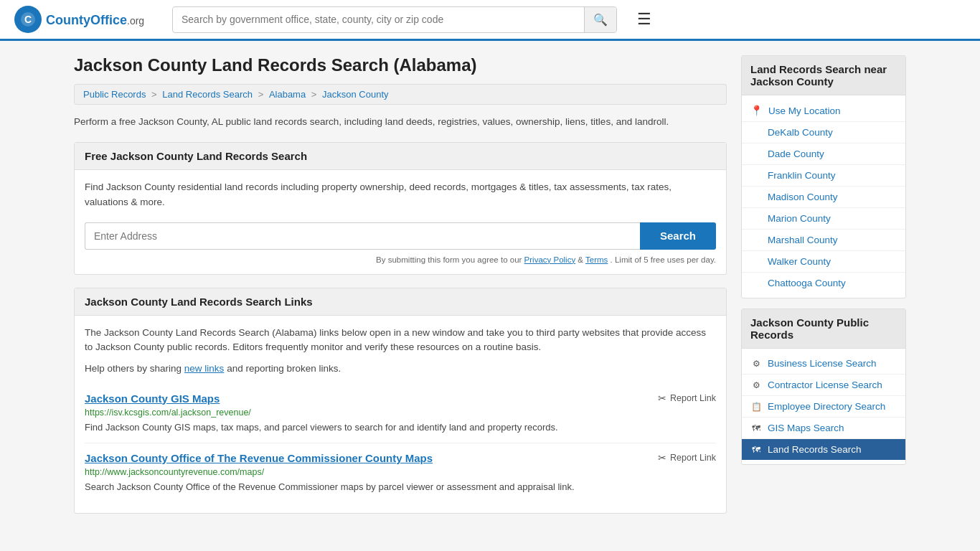 Image resolution: width=980 pixels, height=551 pixels. I want to click on gear-icon-business: ⚙, so click(756, 364).